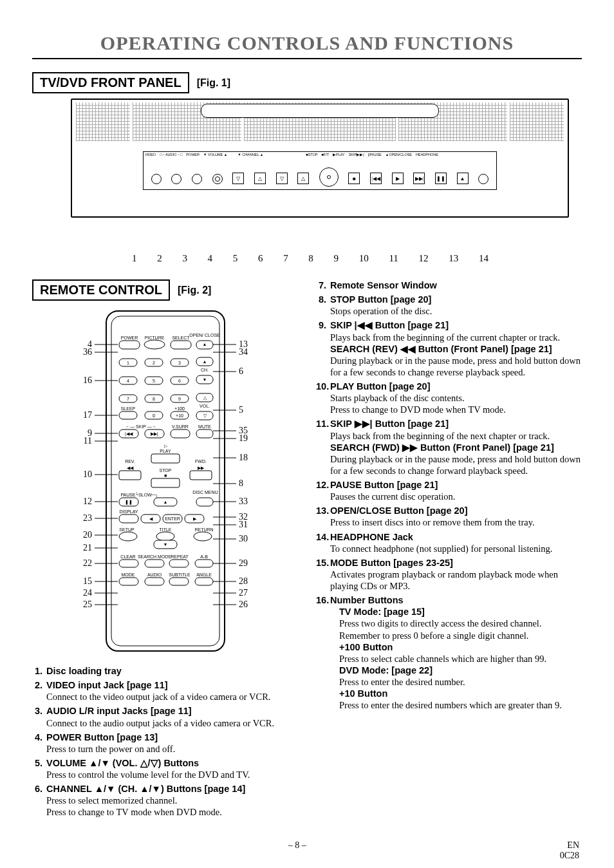 The height and width of the screenshot is (868, 614). What do you see at coordinates (127, 574) in the screenshot?
I see `svg-text: MODE` at bounding box center [127, 574].